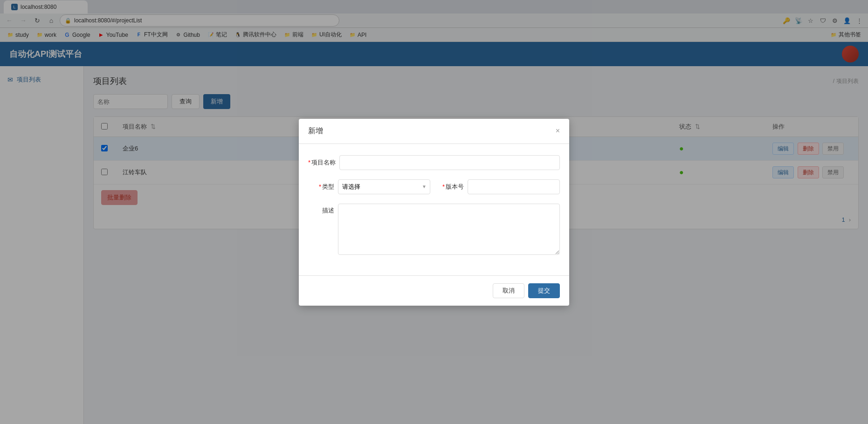  Describe the element at coordinates (434, 229) in the screenshot. I see `form-field-desc: 描述` at that location.